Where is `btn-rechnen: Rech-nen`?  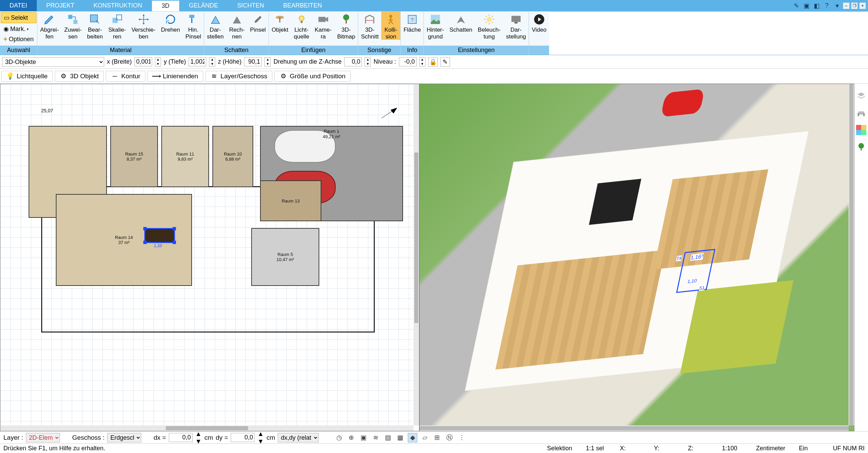
btn-rechnen: Rech-nen is located at coordinates (237, 26).